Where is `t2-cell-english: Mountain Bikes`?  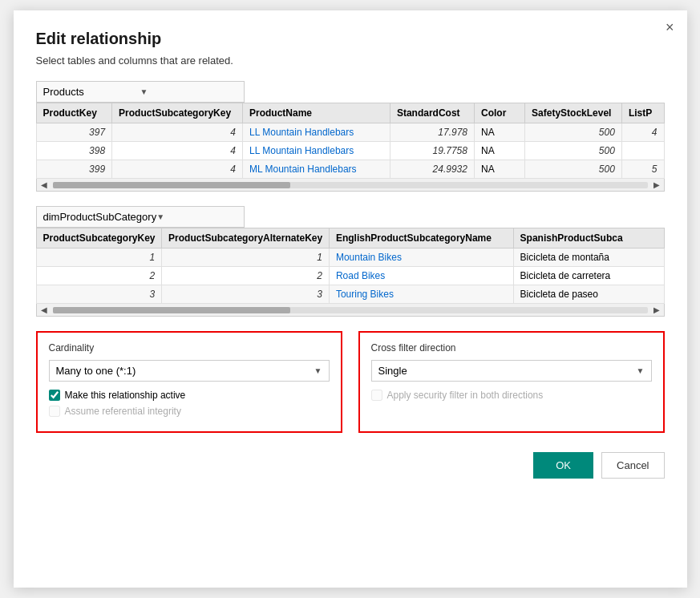 t2-cell-english: Mountain Bikes is located at coordinates (421, 258).